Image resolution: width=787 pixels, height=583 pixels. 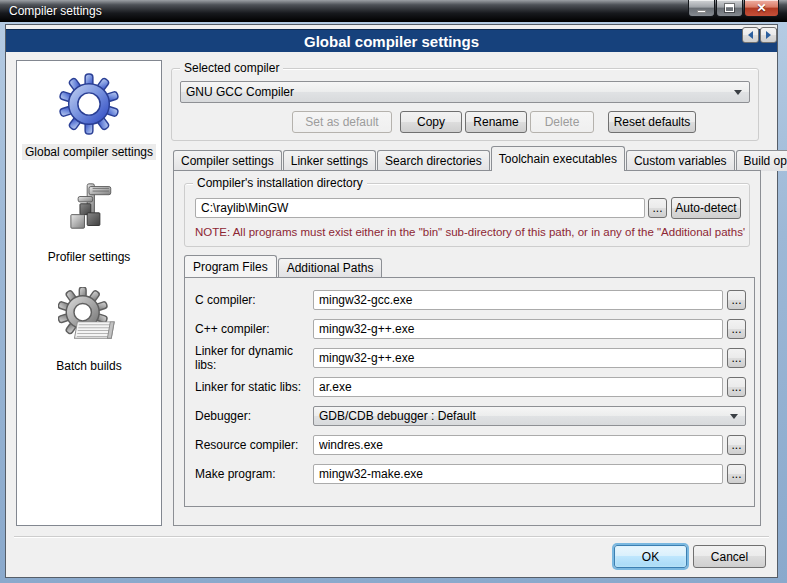 I want to click on settings-category-list: Global compiler settings, so click(x=89, y=293).